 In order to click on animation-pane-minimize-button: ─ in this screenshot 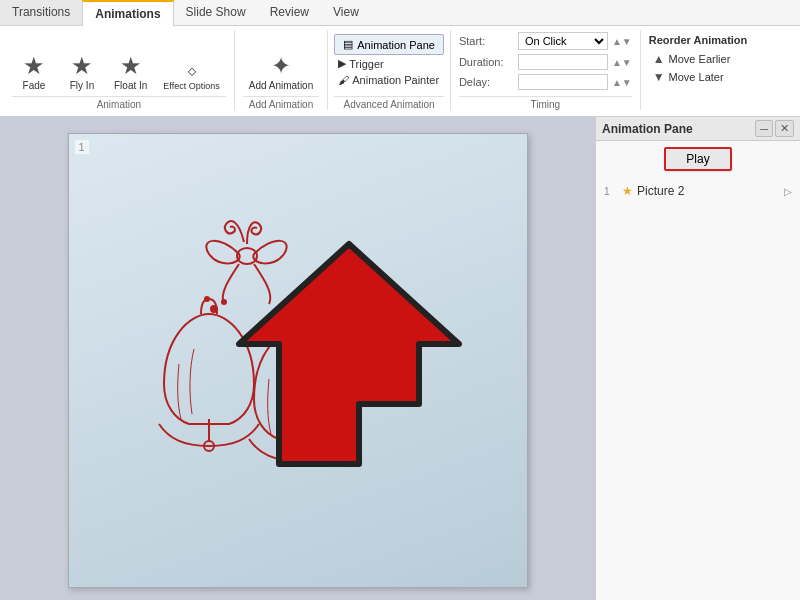, I will do `click(764, 128)`.